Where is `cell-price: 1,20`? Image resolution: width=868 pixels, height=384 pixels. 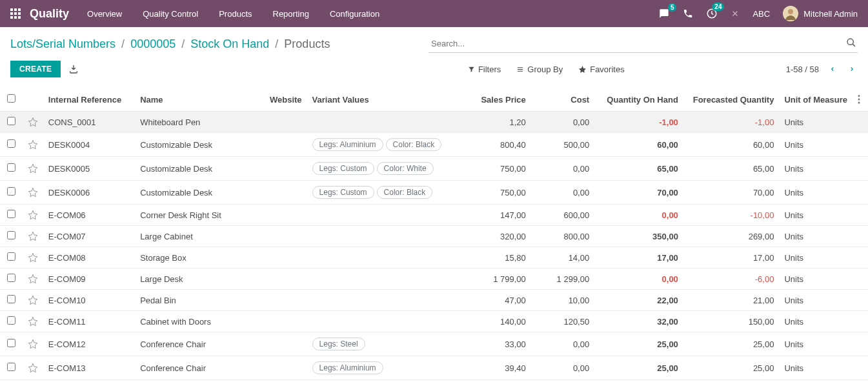 cell-price: 1,20 is located at coordinates (490, 123).